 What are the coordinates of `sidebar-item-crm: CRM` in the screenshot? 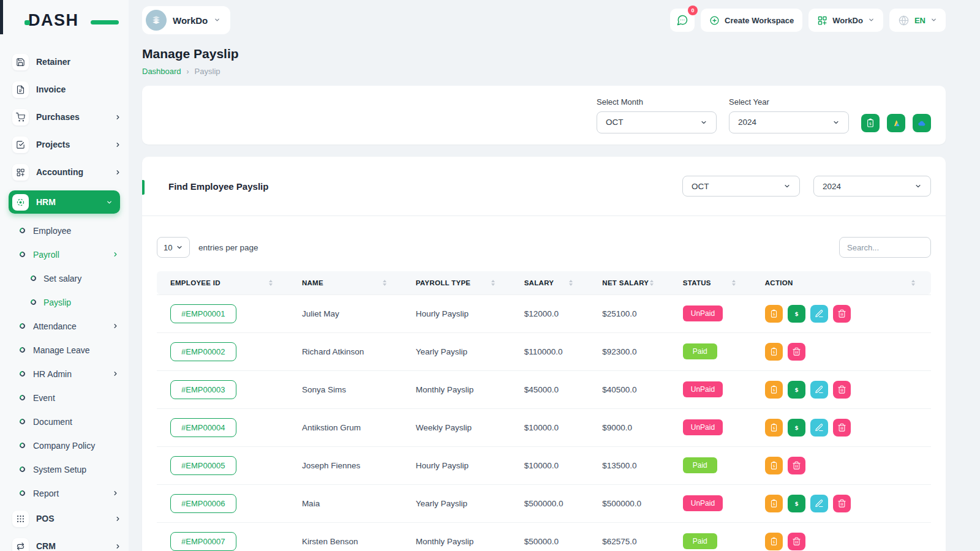 It's located at (67, 544).